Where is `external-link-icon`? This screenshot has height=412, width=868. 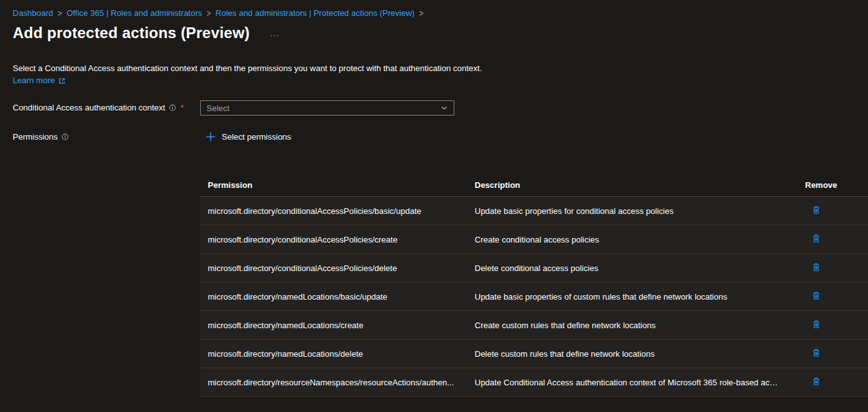 external-link-icon is located at coordinates (62, 81).